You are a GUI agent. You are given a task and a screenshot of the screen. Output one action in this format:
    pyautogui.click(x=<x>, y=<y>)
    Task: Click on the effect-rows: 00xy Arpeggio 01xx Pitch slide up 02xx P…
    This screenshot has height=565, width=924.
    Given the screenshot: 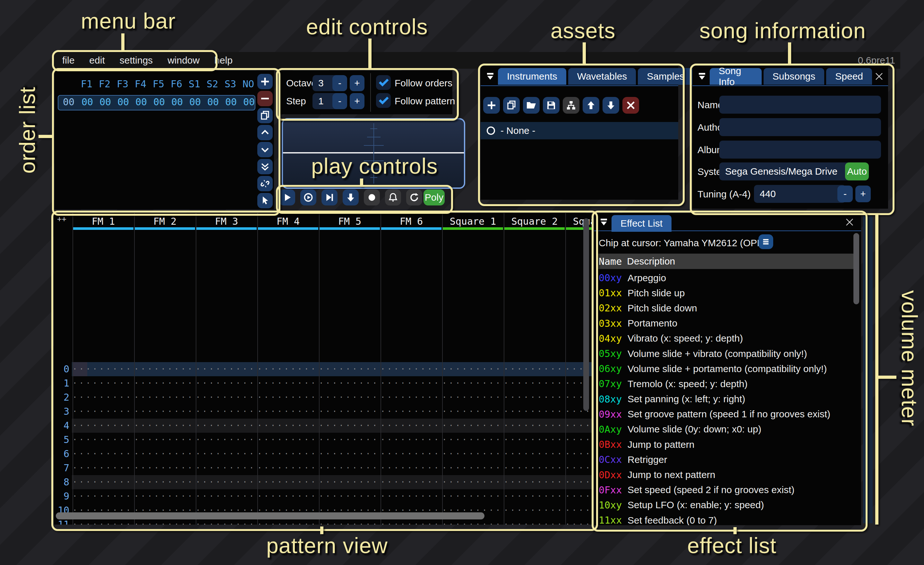 What is the action you would take?
    pyautogui.click(x=727, y=398)
    